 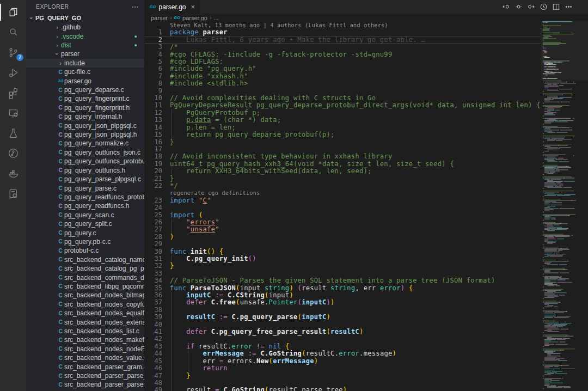 What do you see at coordinates (216, 18) in the screenshot?
I see `breadcrumb-item-more: ...` at bounding box center [216, 18].